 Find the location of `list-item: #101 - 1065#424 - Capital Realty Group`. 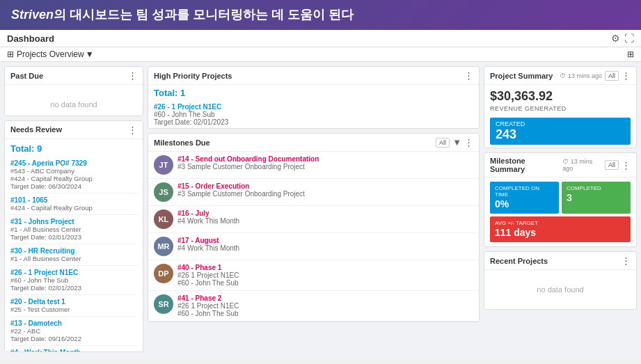

list-item: #101 - 1065#424 - Capital Realty Group is located at coordinates (74, 205).